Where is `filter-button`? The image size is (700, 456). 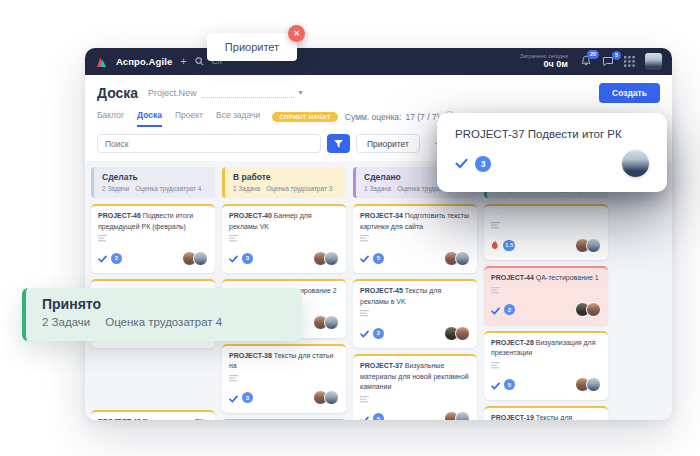 filter-button is located at coordinates (338, 144).